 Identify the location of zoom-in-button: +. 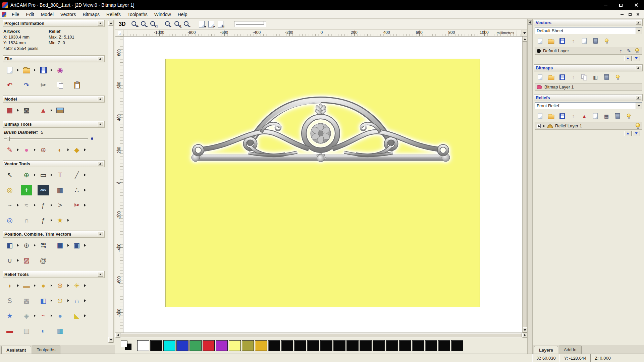
(135, 24).